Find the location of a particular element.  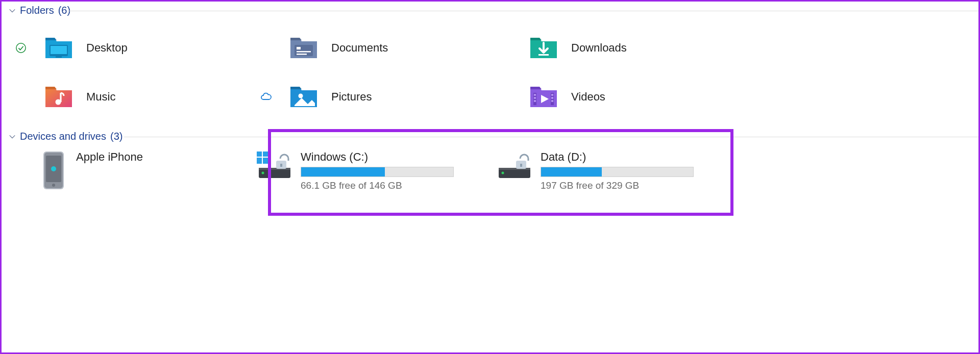

documents-folder-icon is located at coordinates (304, 48).